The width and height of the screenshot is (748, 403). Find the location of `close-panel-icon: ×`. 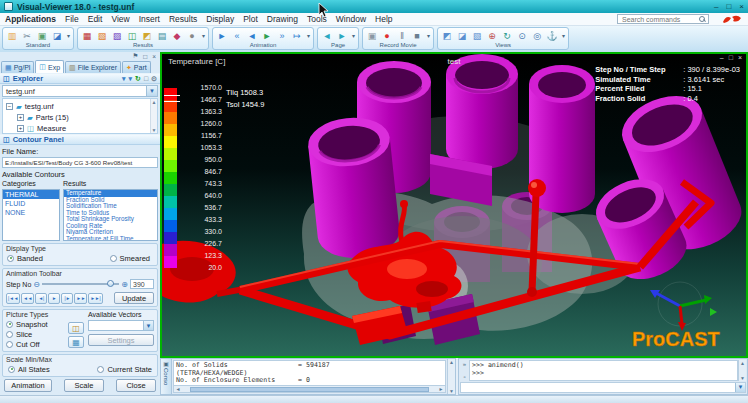

close-panel-icon: × is located at coordinates (154, 56).